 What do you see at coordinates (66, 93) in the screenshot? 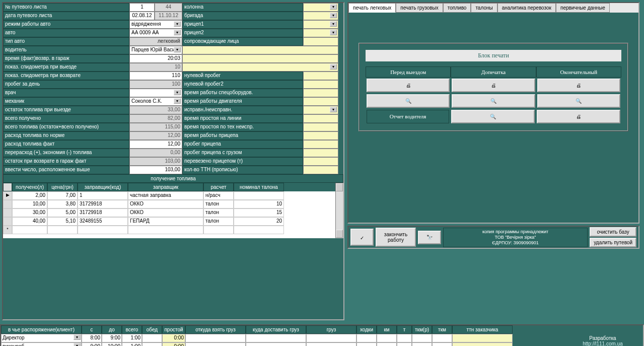
I see `lbl-doctor: врач` at bounding box center [66, 93].